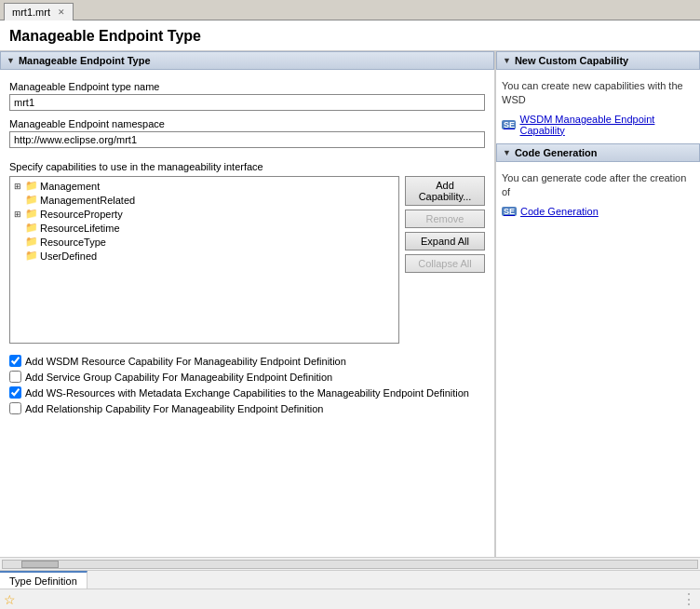  Describe the element at coordinates (248, 393) in the screenshot. I see `checkbox-label-3: Add WS-Resources with Metadata Exchange …` at that location.